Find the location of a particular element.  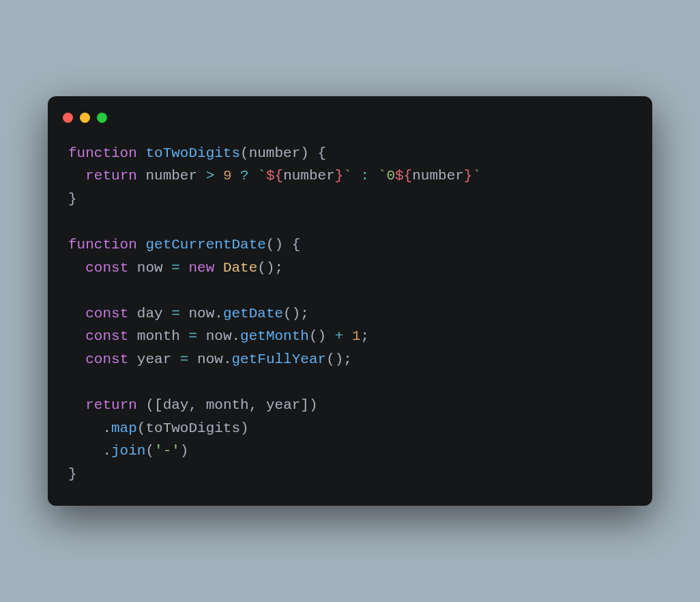

code-token-fn: toTwoDigits is located at coordinates (192, 153).